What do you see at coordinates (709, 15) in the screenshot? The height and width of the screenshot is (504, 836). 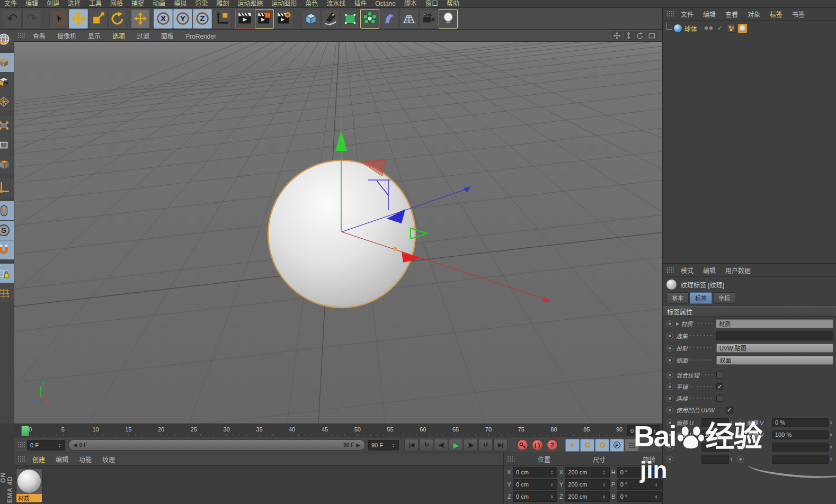 I see `object-menu-编辑: 编辑` at bounding box center [709, 15].